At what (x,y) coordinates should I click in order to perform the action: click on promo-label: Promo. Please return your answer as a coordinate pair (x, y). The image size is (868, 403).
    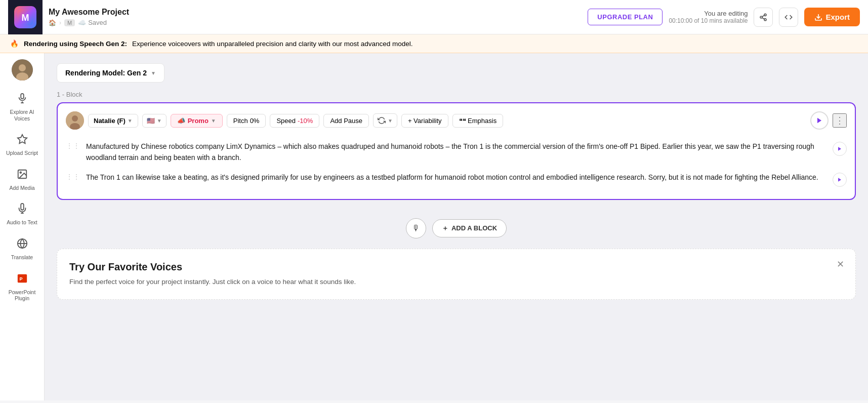
    Looking at the image, I should click on (198, 120).